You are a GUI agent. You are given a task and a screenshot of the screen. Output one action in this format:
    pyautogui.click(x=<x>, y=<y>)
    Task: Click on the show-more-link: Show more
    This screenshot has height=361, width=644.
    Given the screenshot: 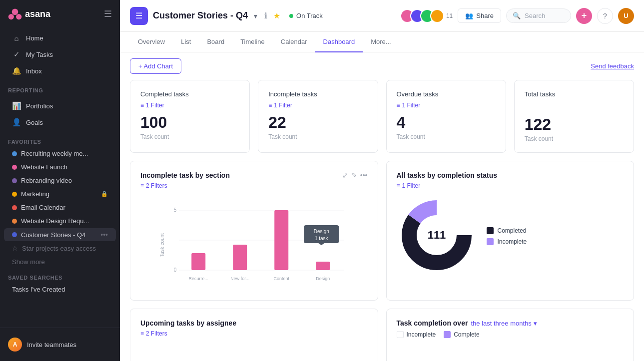 What is the action you would take?
    pyautogui.click(x=60, y=262)
    